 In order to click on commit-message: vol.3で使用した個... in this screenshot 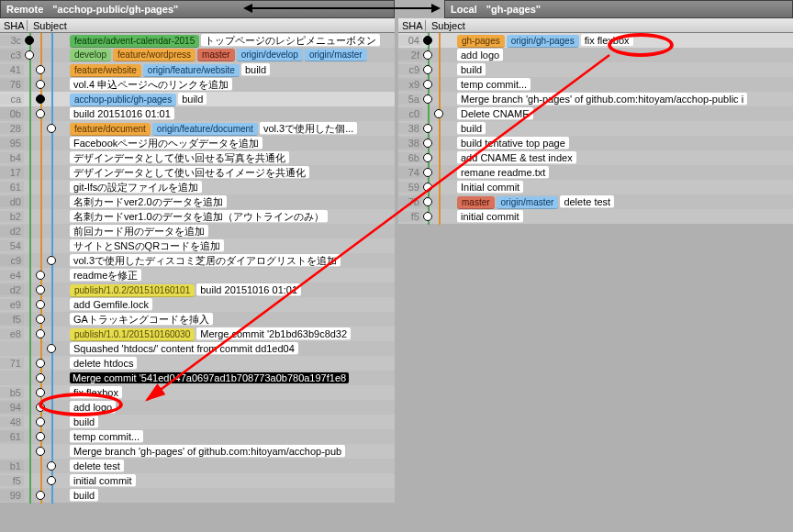, I will do `click(308, 128)`.